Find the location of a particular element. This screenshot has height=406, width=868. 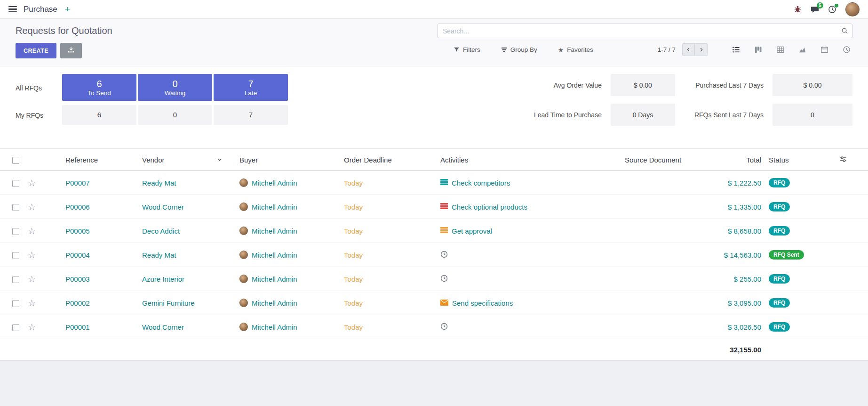

header-status: Status is located at coordinates (802, 160).